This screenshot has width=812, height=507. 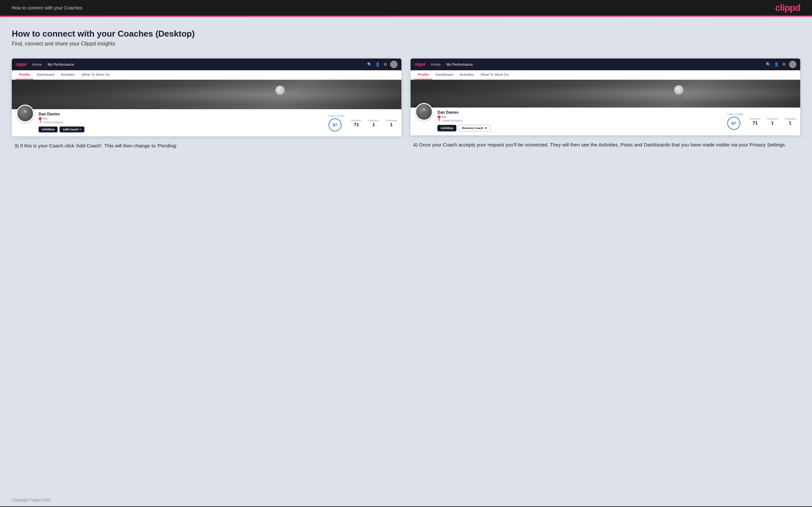 I want to click on mock-nav-icons-2: 🔍 👤 ⚙, so click(x=781, y=64).